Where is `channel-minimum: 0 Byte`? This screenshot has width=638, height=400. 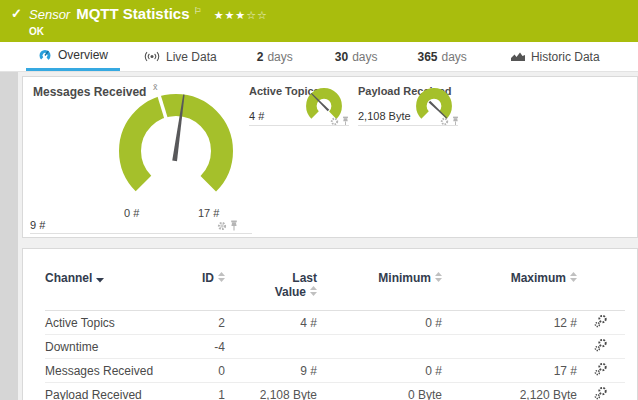
channel-minimum: 0 Byte is located at coordinates (380, 392).